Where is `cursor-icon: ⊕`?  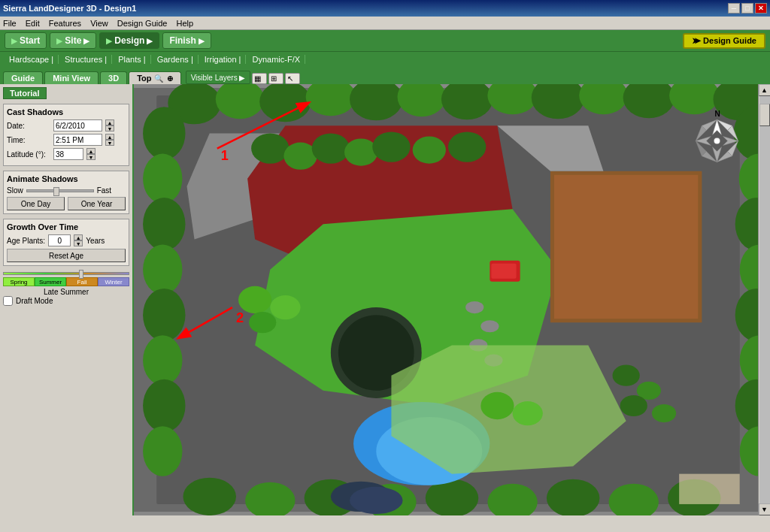
cursor-icon: ⊕ is located at coordinates (170, 78).